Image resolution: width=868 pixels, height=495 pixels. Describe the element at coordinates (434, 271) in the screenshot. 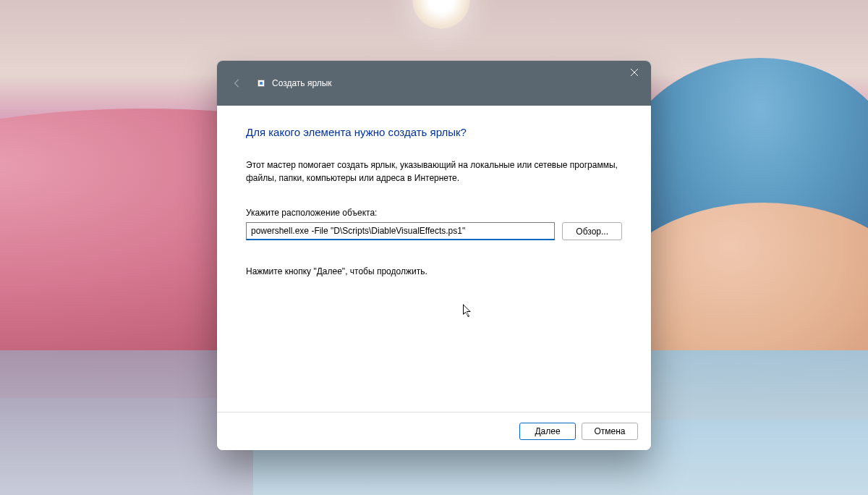

I see `continue-hint: Нажмите кнопку "Далее", чтобы продолжить…` at that location.